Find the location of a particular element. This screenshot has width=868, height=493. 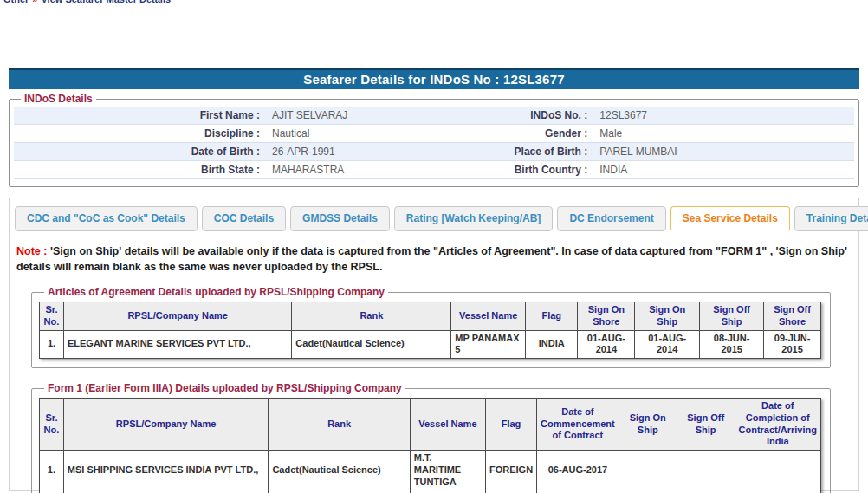

breadcrumb-current-page: View Seafarer Master Details is located at coordinates (106, 2).